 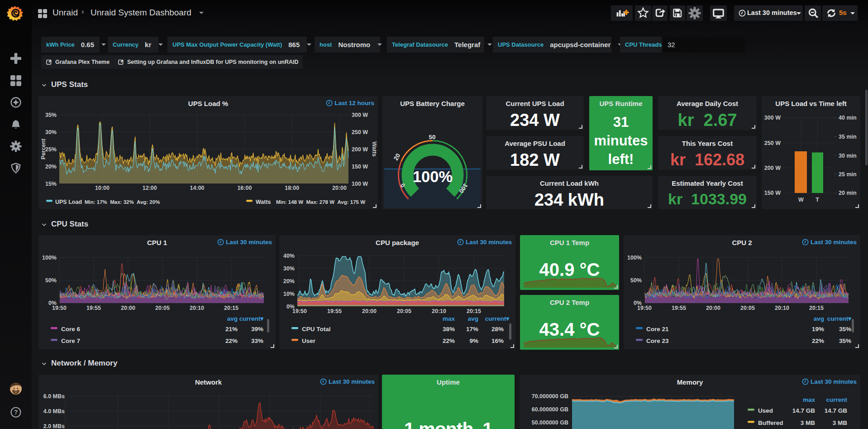 I want to click on svg-text: 17%, so click(x=472, y=329).